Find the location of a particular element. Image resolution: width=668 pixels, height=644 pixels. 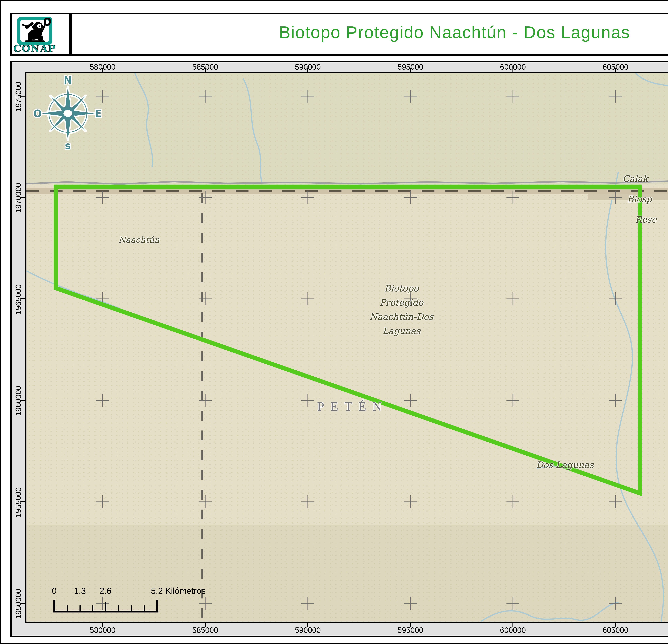

place-label-calakmul-1: Calak is located at coordinates (635, 179).